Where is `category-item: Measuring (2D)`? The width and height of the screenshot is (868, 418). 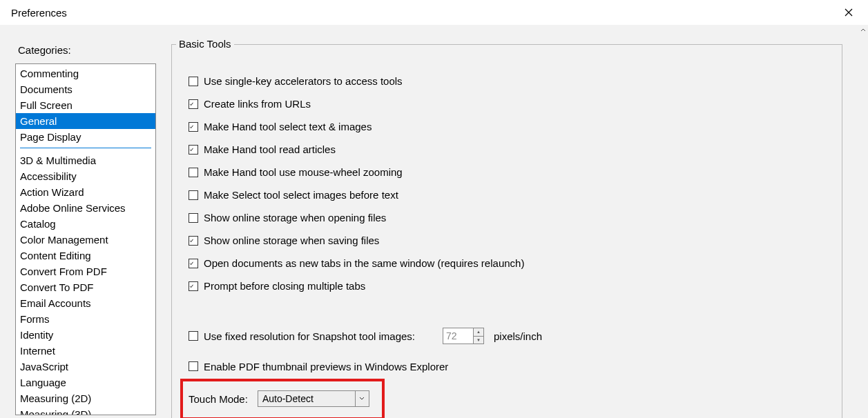 category-item: Measuring (2D) is located at coordinates (86, 399).